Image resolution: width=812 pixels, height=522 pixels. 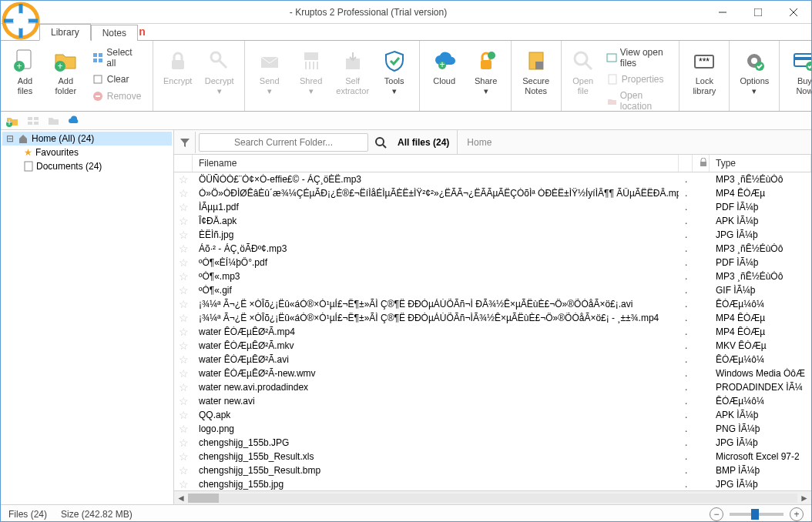 What do you see at coordinates (114, 32) in the screenshot?
I see `tab-notes: Notes` at bounding box center [114, 32].